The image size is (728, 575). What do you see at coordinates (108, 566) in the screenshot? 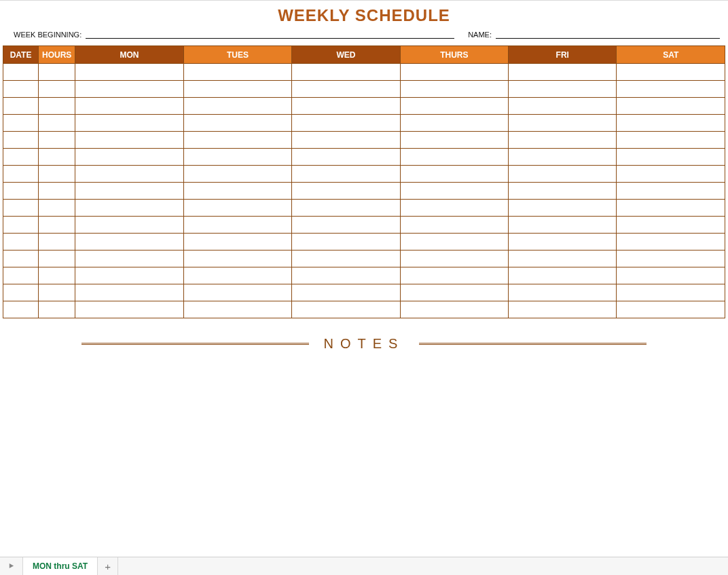
I see `add-sheet-button: +` at bounding box center [108, 566].